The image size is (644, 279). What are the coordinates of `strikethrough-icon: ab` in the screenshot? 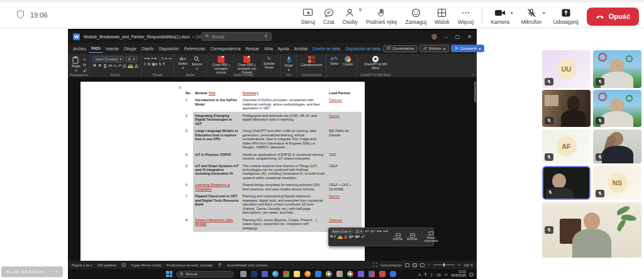 It's located at (111, 65).